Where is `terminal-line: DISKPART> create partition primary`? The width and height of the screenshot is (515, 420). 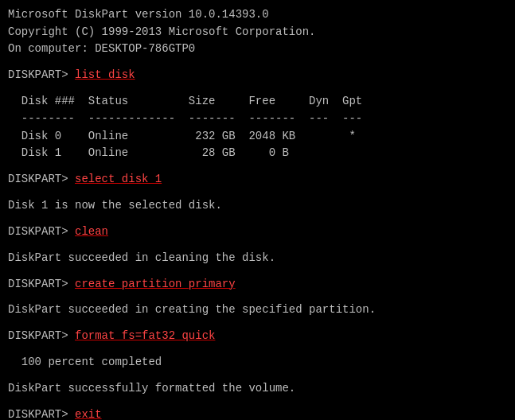
terminal-line: DISKPART> create partition primary is located at coordinates (258, 285).